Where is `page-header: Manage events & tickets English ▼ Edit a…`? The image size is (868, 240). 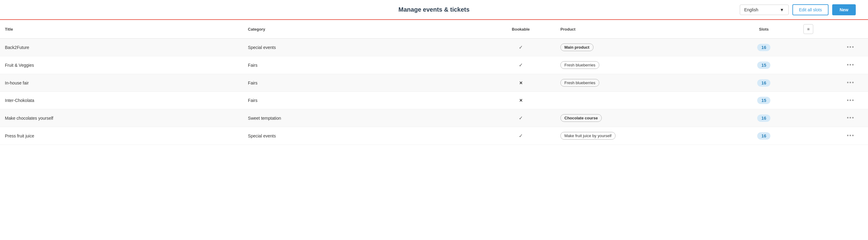 page-header: Manage events & tickets English ▼ Edit a… is located at coordinates (434, 10).